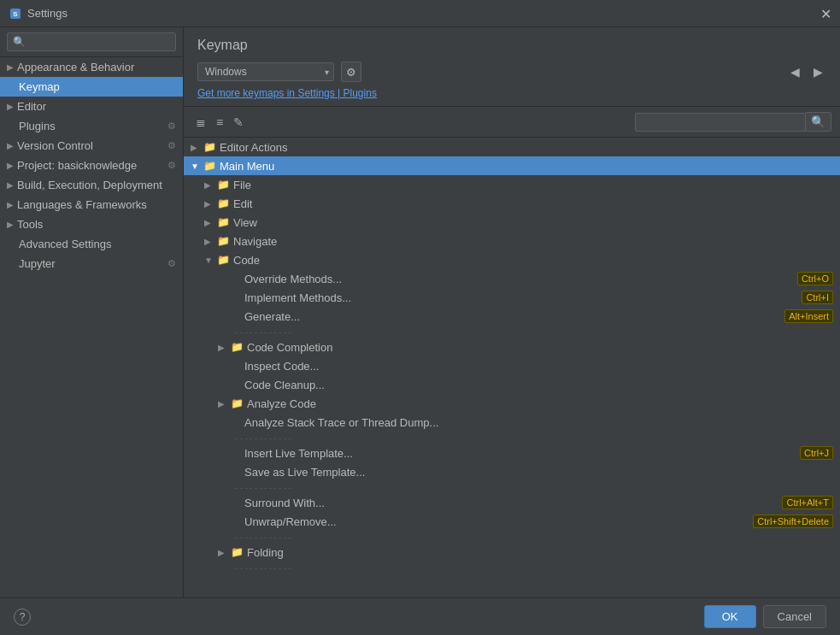 The width and height of the screenshot is (840, 635). Describe the element at coordinates (238, 122) in the screenshot. I see `edit-shortcut-button: ✎` at that location.